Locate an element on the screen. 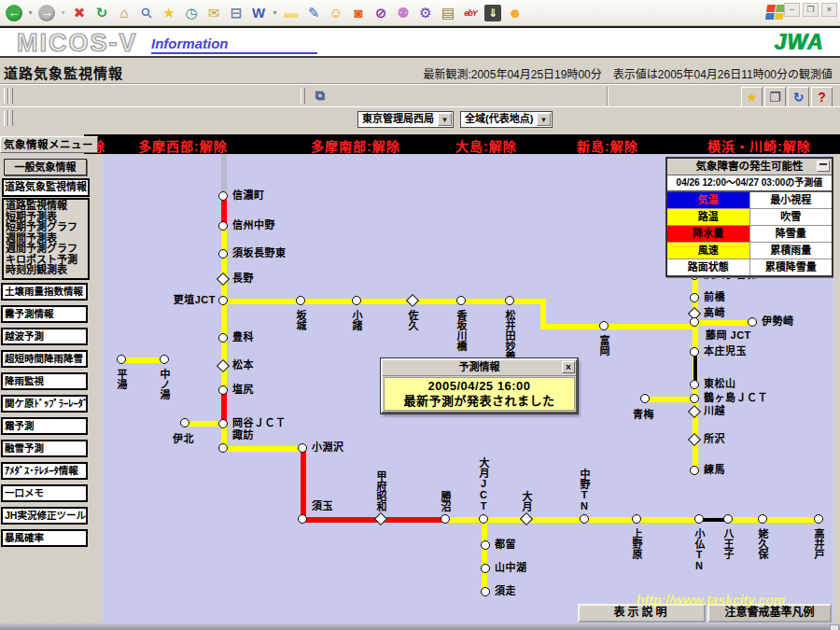 This screenshot has height=630, width=840. area-select: 全域(代表地点) ▼ is located at coordinates (506, 119).